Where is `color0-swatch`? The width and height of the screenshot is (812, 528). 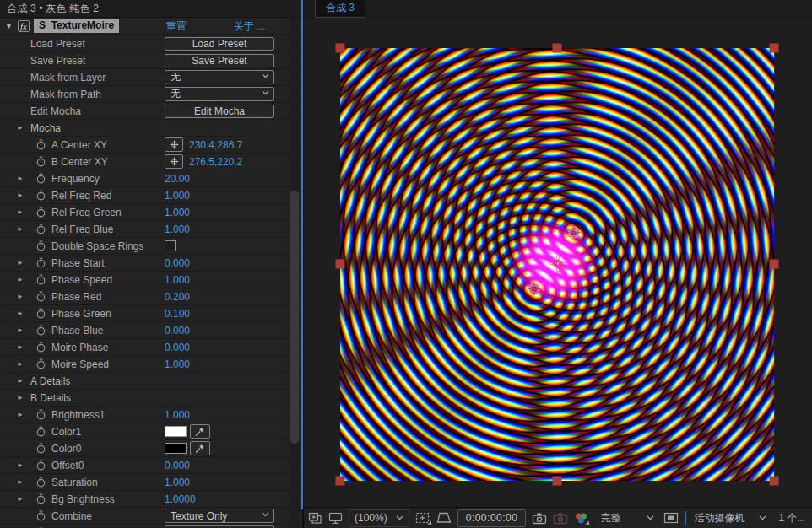
color0-swatch is located at coordinates (176, 449).